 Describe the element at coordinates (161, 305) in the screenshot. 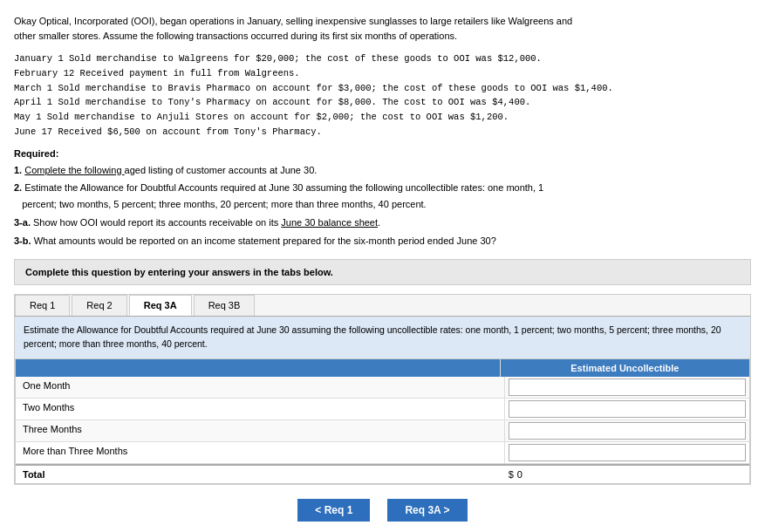

I see `tab-req3a: Req 3A` at that location.